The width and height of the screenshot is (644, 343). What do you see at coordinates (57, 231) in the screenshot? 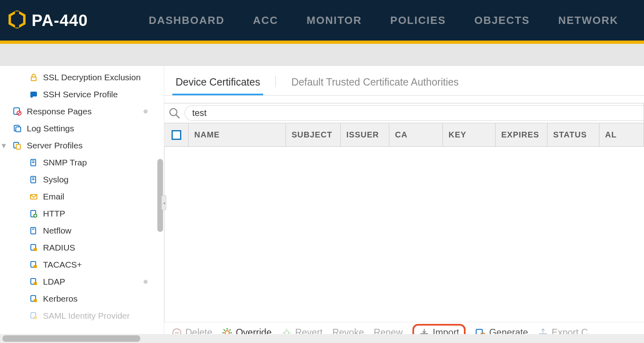
I see `sidebar-item-label: Netflow` at bounding box center [57, 231].